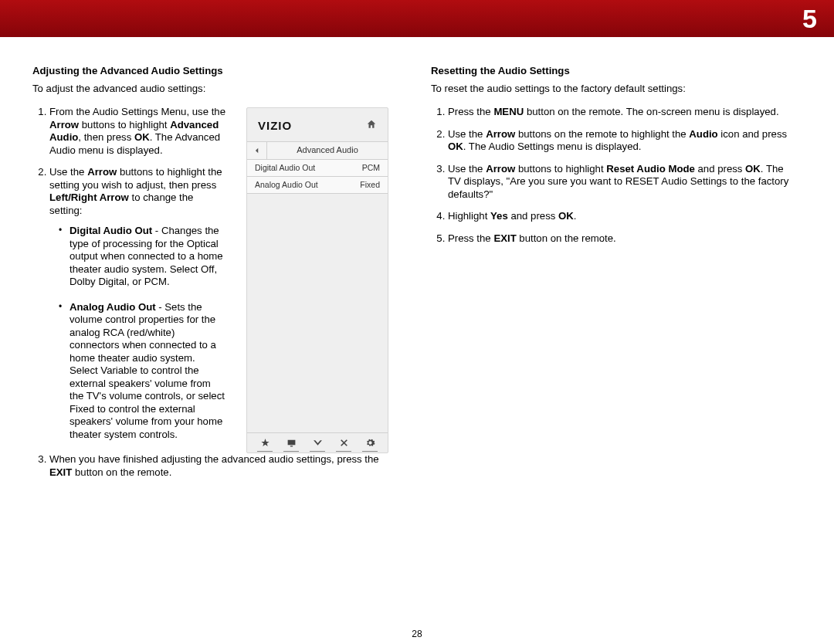 This screenshot has width=834, height=644. I want to click on gear-icon, so click(370, 443).